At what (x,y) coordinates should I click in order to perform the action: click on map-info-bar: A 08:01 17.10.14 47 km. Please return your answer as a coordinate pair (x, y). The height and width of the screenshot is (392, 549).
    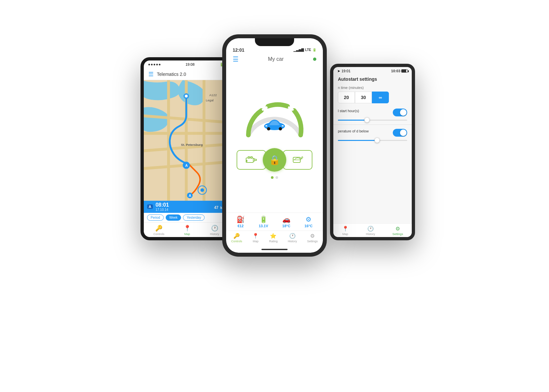
    Looking at the image, I should click on (186, 207).